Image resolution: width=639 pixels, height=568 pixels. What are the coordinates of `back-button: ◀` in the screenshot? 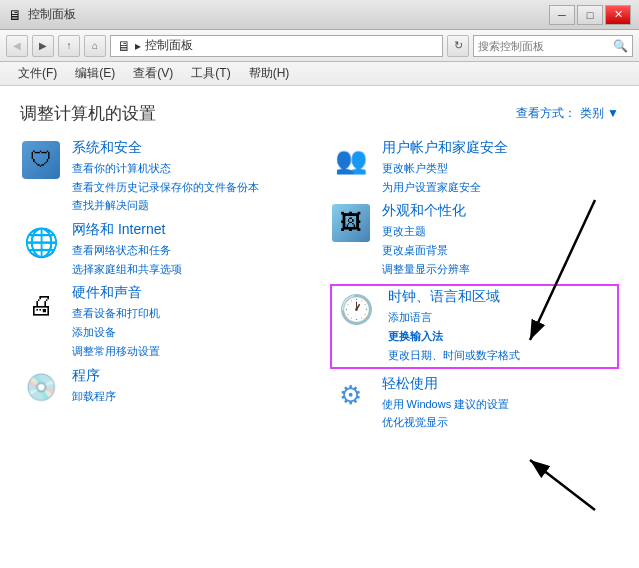 It's located at (17, 46).